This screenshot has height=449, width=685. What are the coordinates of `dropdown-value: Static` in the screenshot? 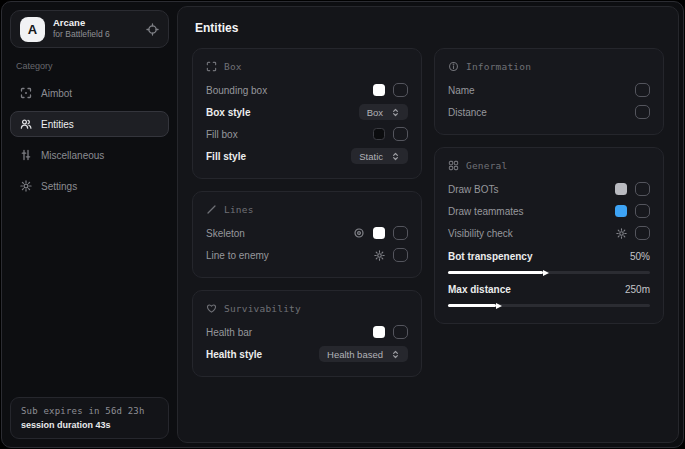 It's located at (371, 156).